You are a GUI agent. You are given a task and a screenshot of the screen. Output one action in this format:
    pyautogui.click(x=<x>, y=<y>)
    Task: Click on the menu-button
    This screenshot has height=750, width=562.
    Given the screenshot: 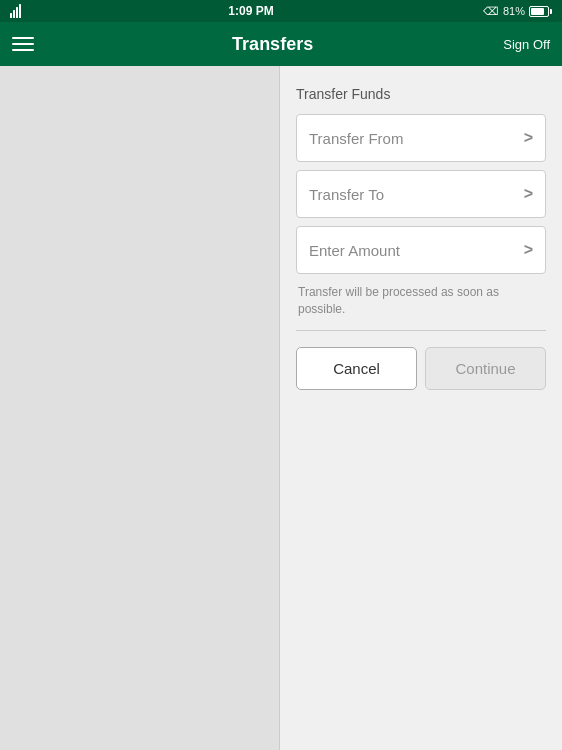 What is the action you would take?
    pyautogui.click(x=27, y=44)
    